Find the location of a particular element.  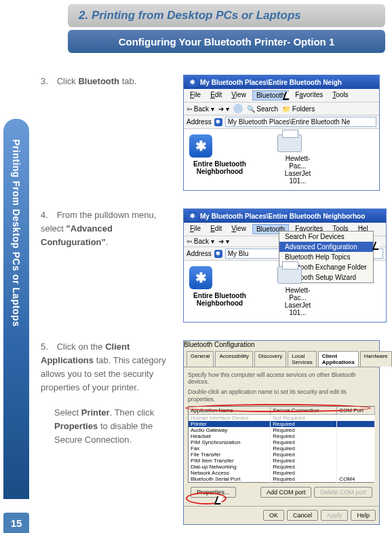

table-row: FaxRequired is located at coordinates (282, 448).